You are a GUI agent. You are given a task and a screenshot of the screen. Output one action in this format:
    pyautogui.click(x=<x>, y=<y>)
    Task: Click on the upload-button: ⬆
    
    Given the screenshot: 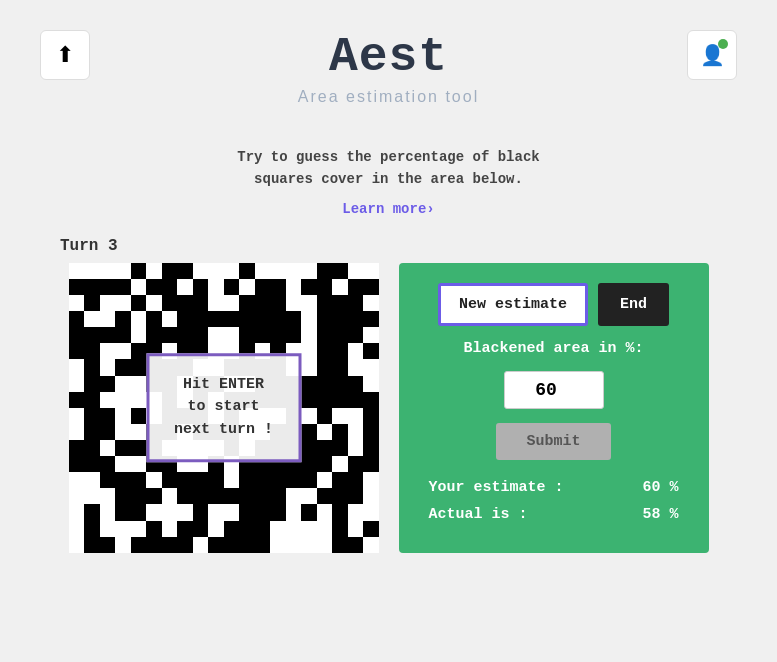 What is the action you would take?
    pyautogui.click(x=65, y=55)
    